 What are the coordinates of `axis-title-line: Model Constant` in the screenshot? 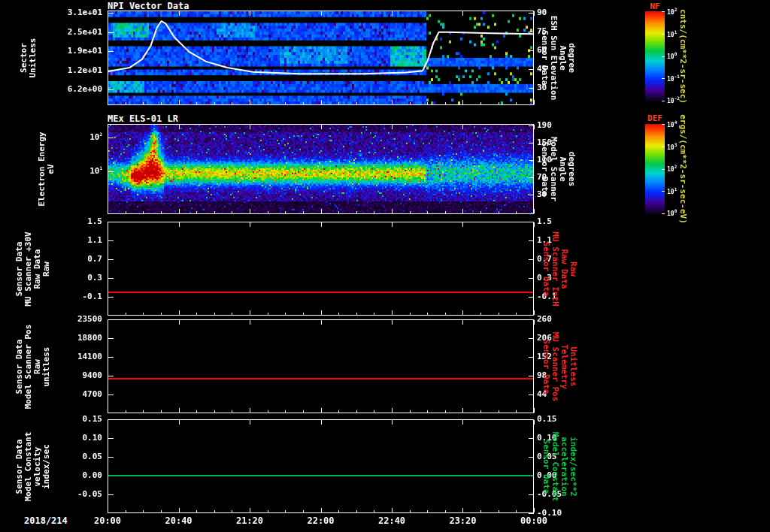 It's located at (555, 467).